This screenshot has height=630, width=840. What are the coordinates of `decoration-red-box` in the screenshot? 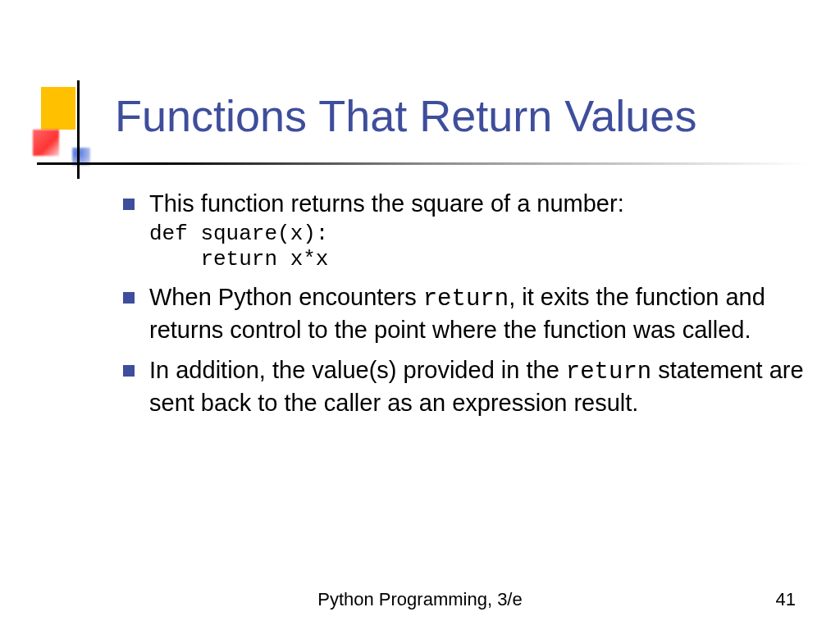 It's located at (46, 143).